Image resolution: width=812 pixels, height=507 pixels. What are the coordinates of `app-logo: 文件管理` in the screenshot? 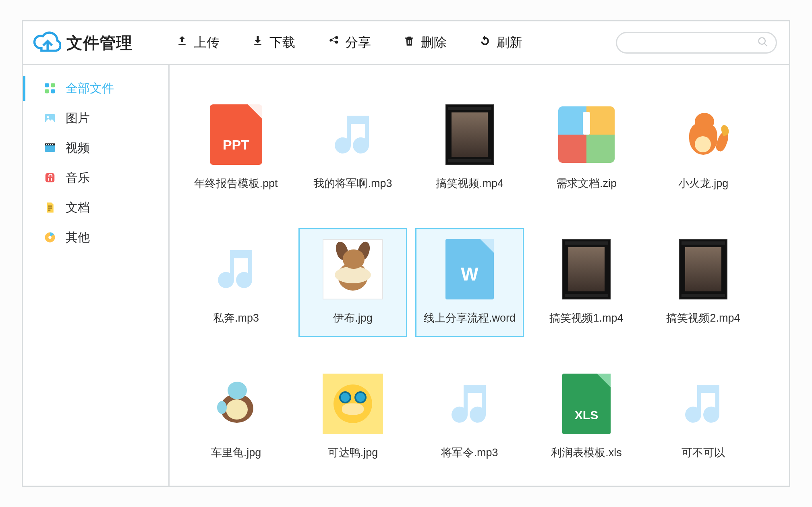 It's located at (83, 43).